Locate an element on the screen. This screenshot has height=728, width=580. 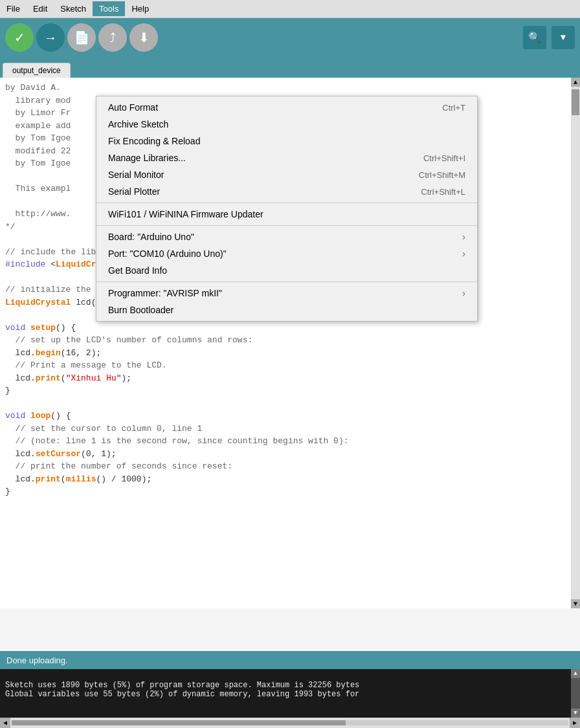
menu-board: Board: "Arduino Uno" › is located at coordinates (287, 237).